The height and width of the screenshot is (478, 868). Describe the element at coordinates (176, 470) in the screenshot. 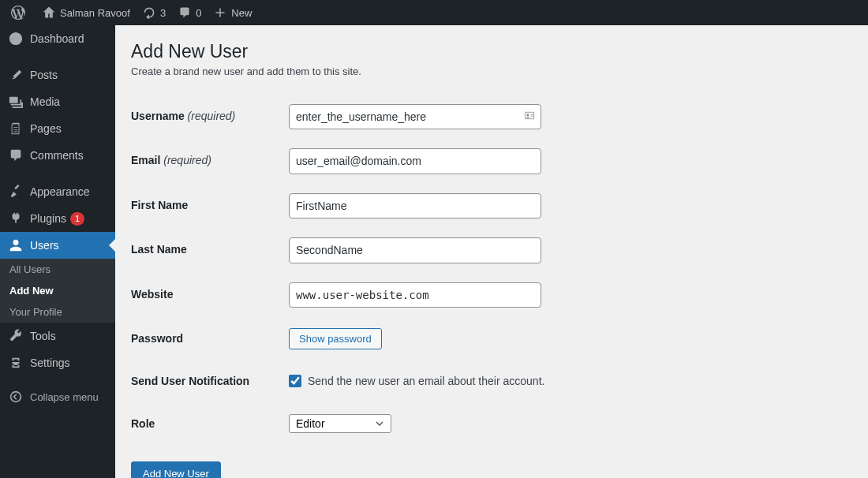

I see `add-new-user-button: Add New User` at that location.